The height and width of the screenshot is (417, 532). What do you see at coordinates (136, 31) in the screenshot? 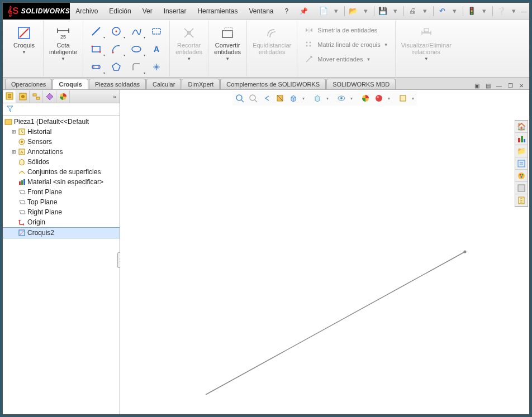
I see `spline-tool-icon: ▾` at bounding box center [136, 31].